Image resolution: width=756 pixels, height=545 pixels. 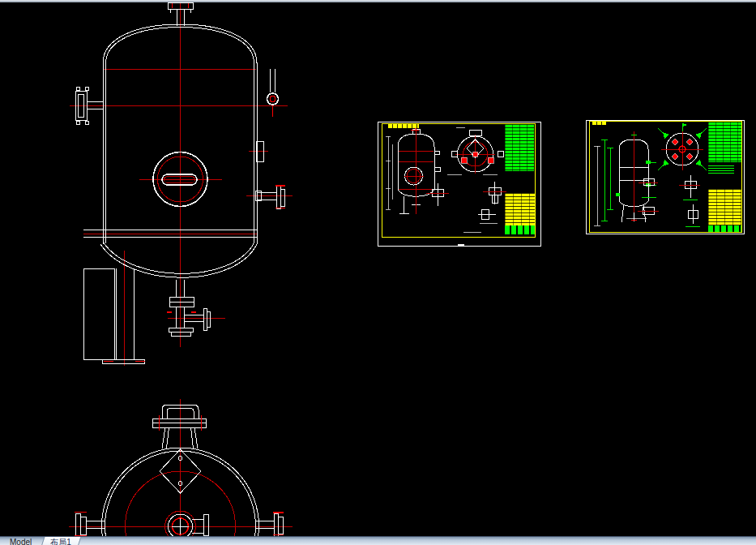 I want to click on center-hub, so click(x=181, y=526).